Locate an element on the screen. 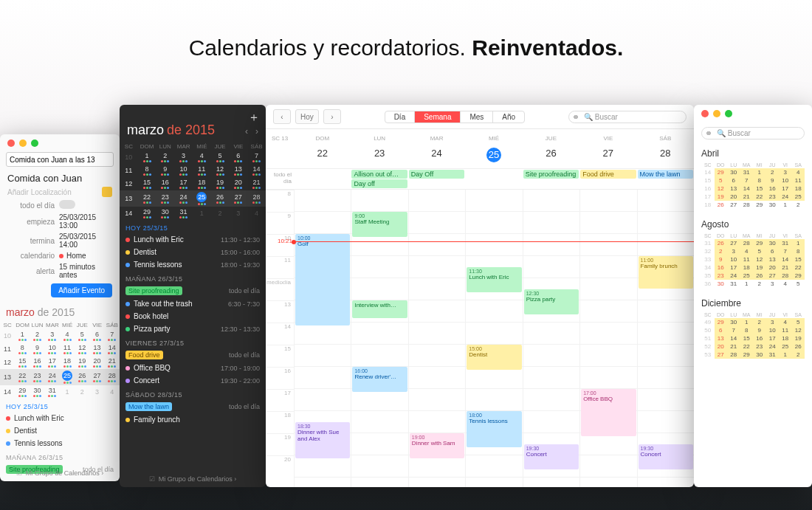  calendar-event: 16:00Renew driver'… is located at coordinates (379, 379).